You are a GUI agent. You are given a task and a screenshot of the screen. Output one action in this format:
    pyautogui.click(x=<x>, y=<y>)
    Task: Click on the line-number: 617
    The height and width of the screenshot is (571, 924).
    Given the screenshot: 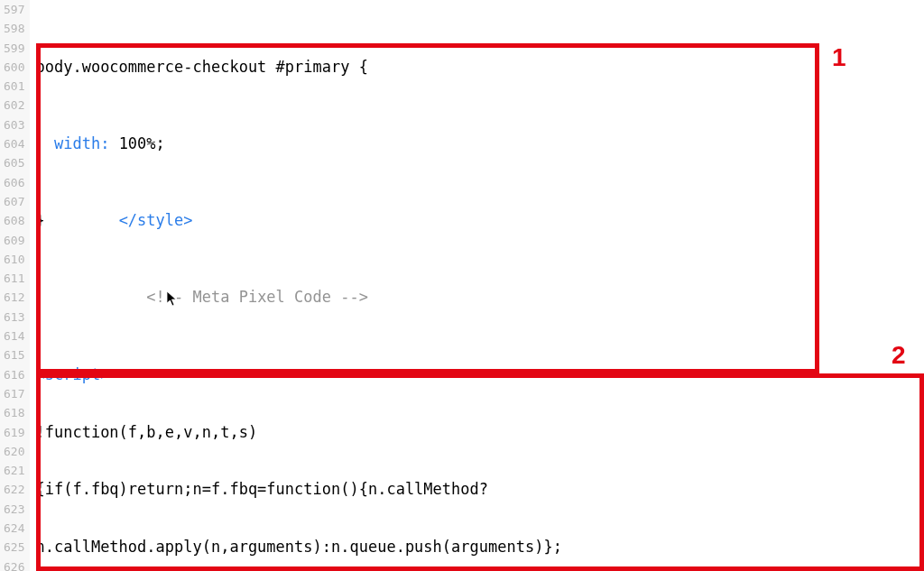 What is the action you would take?
    pyautogui.click(x=14, y=393)
    